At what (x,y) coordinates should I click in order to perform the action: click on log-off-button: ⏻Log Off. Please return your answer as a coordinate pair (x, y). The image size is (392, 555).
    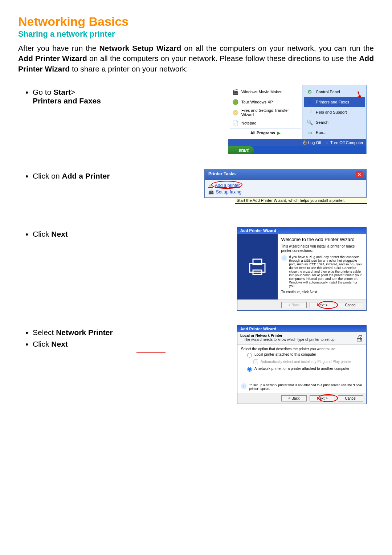
    Looking at the image, I should click on (312, 143).